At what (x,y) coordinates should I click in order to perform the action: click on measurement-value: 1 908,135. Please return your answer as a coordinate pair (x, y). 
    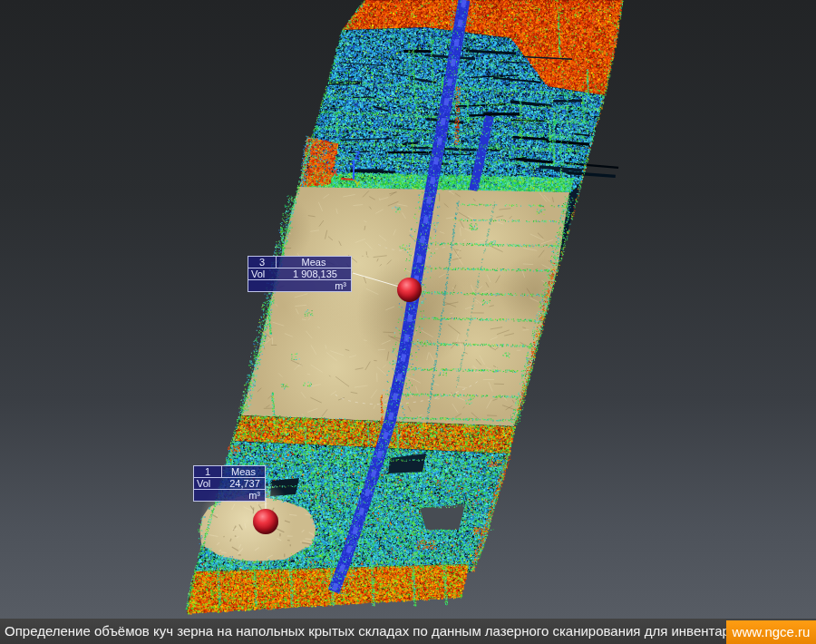
    Looking at the image, I should click on (316, 274).